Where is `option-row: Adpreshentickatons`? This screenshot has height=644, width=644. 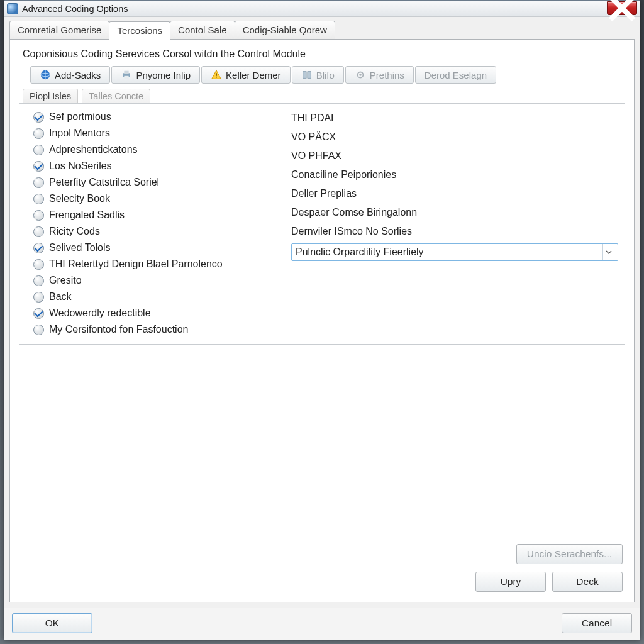
option-row: Adpreshentickatons is located at coordinates (153, 150).